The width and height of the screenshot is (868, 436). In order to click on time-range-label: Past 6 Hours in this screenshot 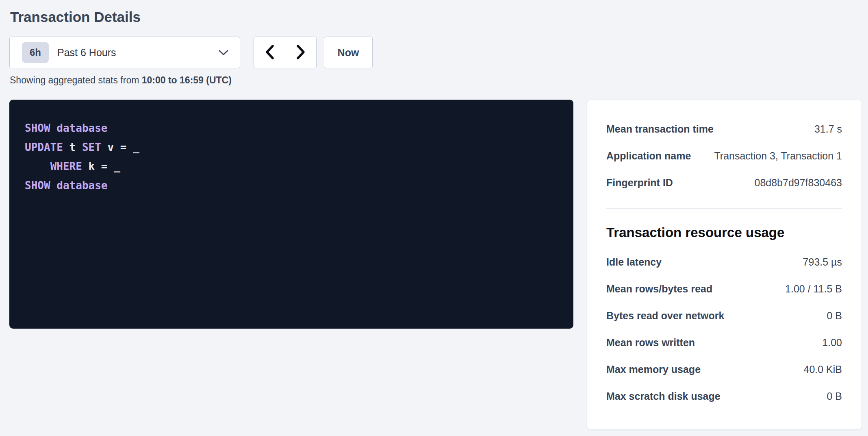, I will do `click(87, 53)`.